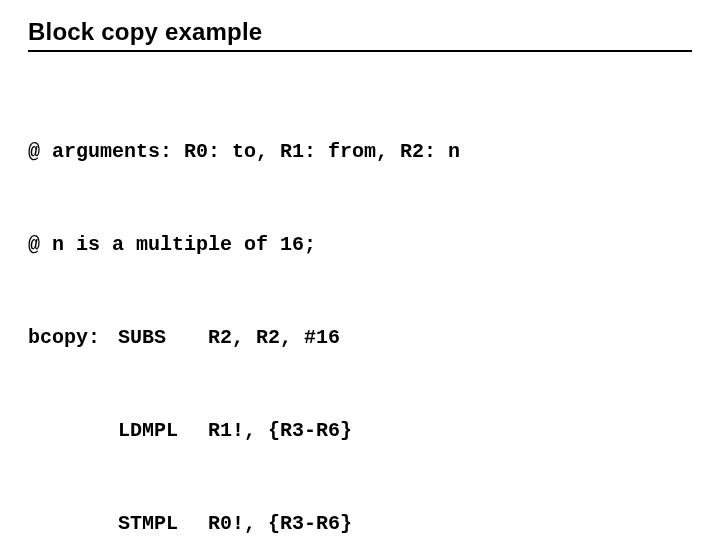  Describe the element at coordinates (73, 338) in the screenshot. I see `code-label: bcopy:` at that location.